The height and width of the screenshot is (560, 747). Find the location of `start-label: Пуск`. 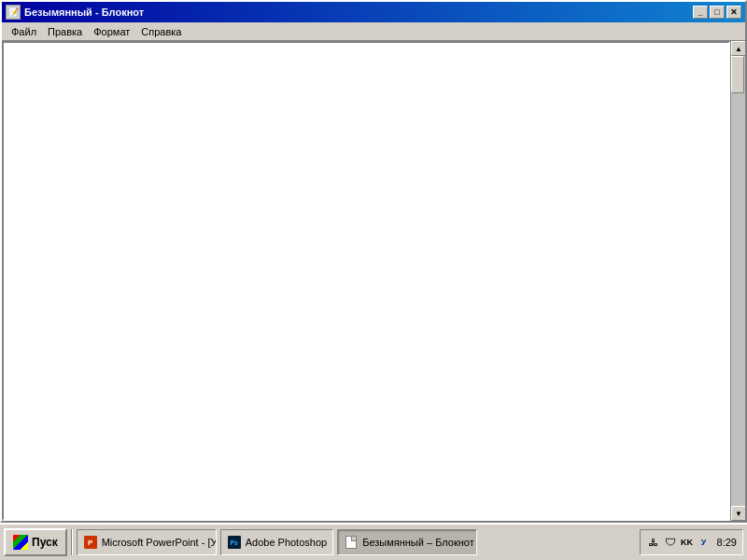

start-label: Пуск is located at coordinates (45, 542).